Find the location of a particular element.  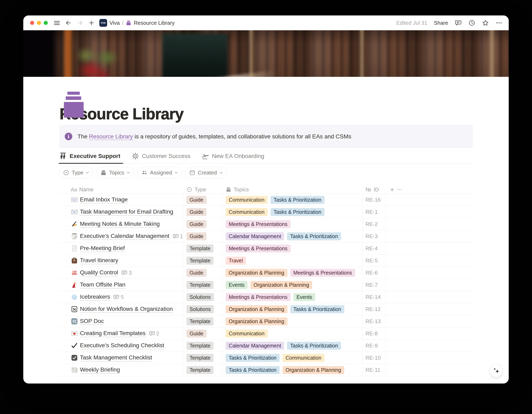

resource-library-link: Resource Library is located at coordinates (111, 137).